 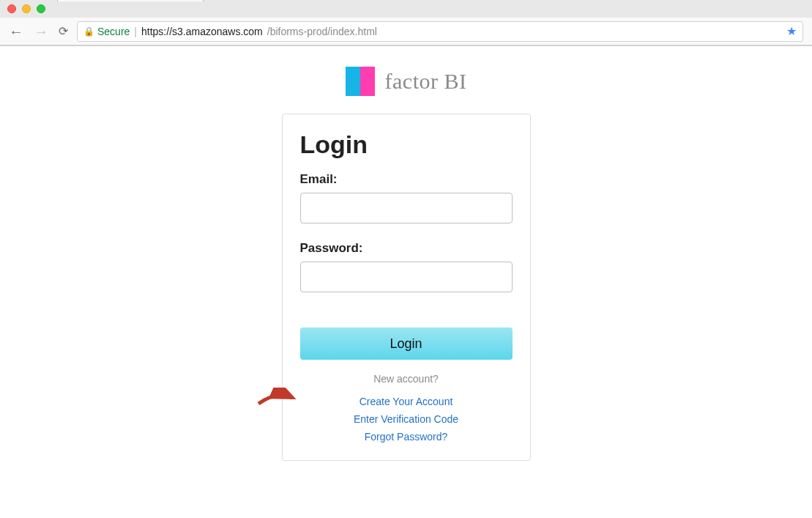 What do you see at coordinates (41, 32) in the screenshot?
I see `forward-button: →` at bounding box center [41, 32].